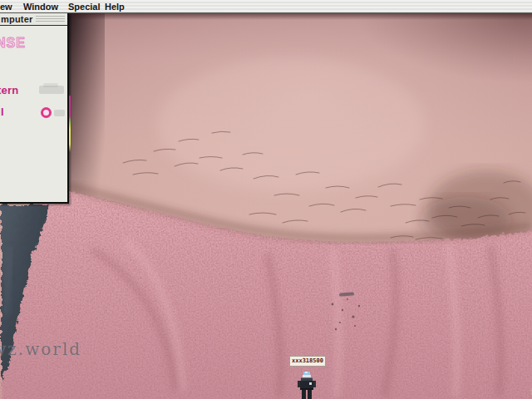  I want to click on menu-window: Window, so click(41, 7).